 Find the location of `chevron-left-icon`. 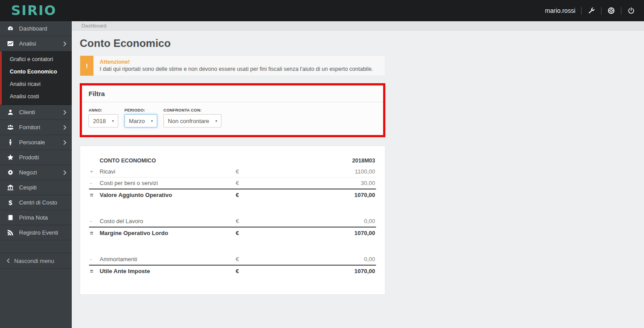

chevron-left-icon is located at coordinates (11, 261).